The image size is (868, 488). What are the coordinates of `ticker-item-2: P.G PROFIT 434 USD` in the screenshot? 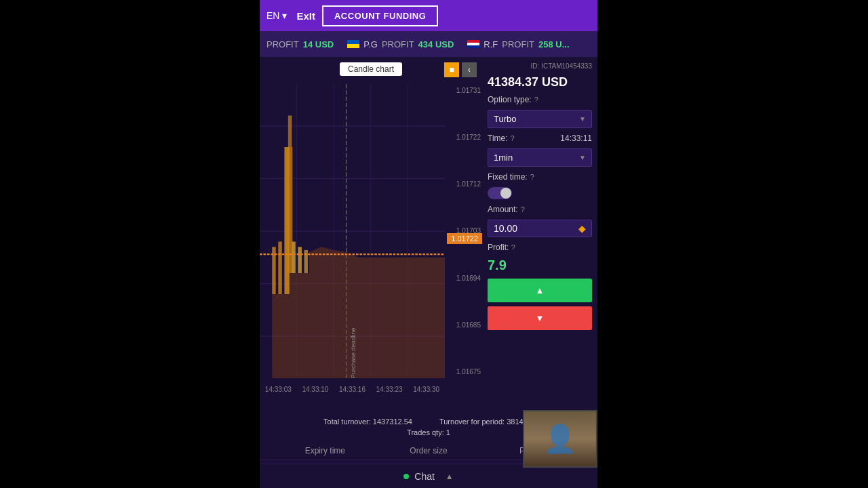 It's located at (400, 45).